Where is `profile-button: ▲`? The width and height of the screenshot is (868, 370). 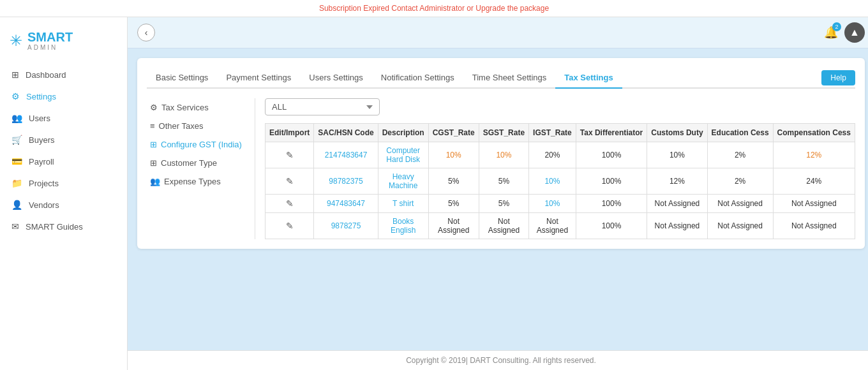 profile-button: ▲ is located at coordinates (855, 33).